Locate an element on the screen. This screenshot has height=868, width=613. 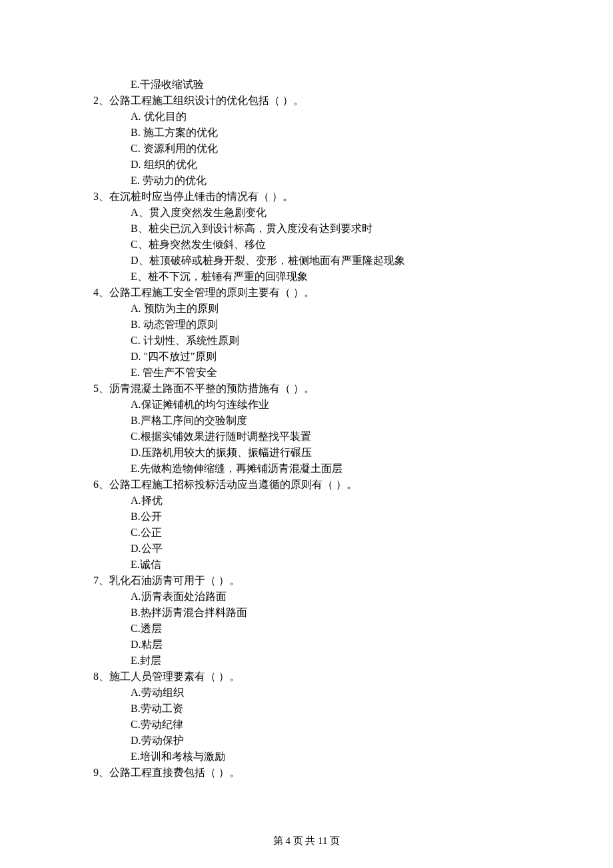
question-stem: 3、在沉桩时应当停止锤击的情况有（ ）。 is located at coordinates (306, 197).